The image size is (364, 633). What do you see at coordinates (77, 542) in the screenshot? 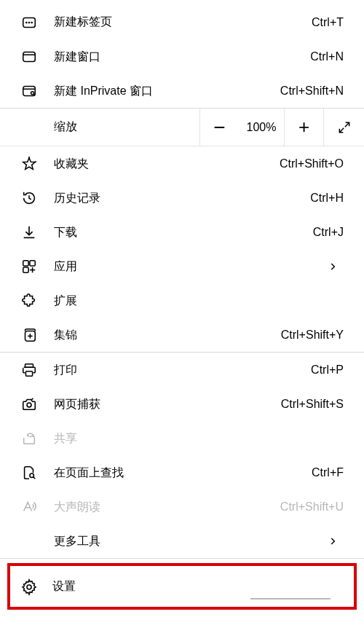
I see `menu-label: 更多工具` at bounding box center [77, 542].